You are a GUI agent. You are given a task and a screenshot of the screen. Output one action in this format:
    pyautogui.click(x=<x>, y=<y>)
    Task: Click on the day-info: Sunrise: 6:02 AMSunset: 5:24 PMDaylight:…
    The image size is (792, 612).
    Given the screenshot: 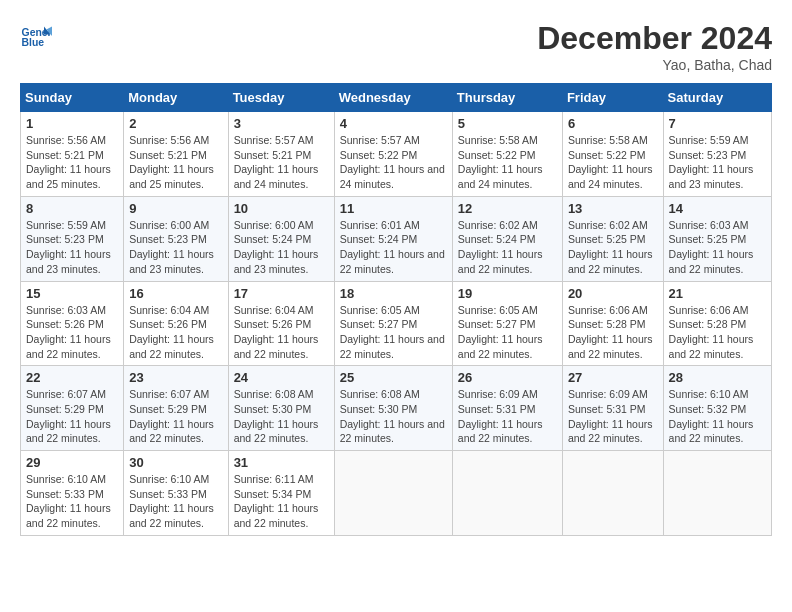 What is the action you would take?
    pyautogui.click(x=500, y=247)
    